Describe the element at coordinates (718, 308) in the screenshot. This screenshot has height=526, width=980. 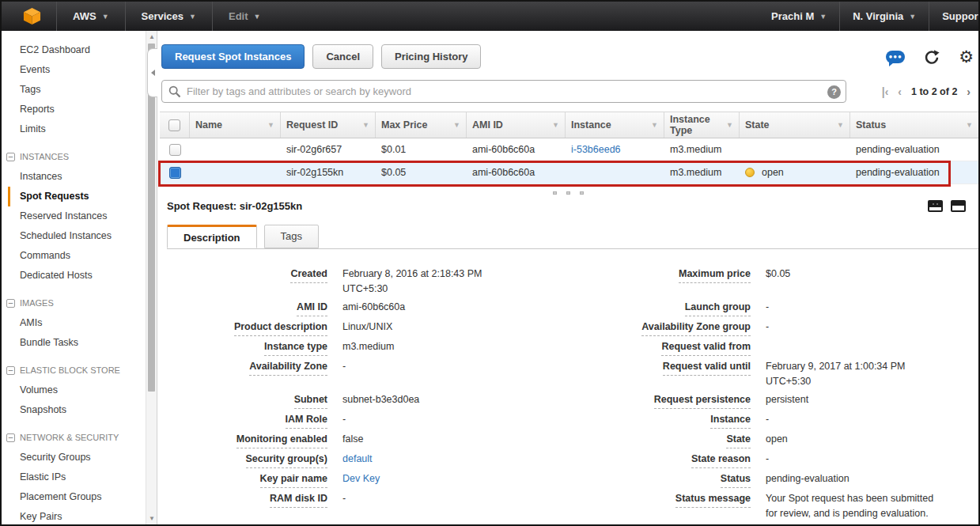
I see `field-label: Launch group` at that location.